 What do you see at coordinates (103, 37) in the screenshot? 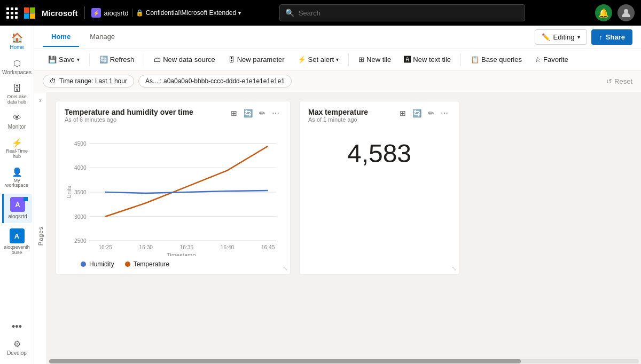
I see `tab-manage: Manage` at bounding box center [103, 37].